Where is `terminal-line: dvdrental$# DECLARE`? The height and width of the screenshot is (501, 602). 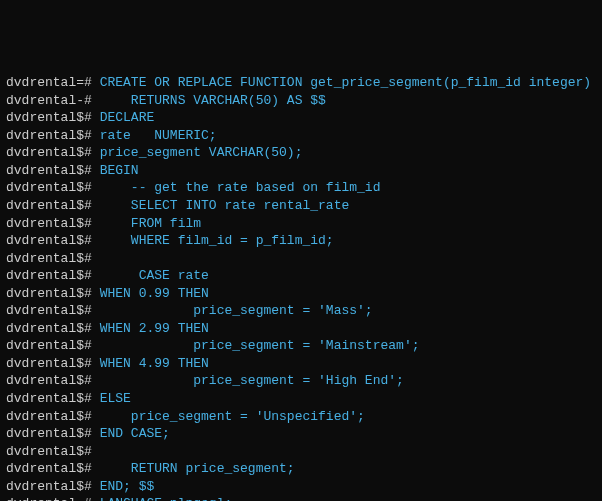
terminal-line: dvdrental$# DECLARE is located at coordinates (301, 118).